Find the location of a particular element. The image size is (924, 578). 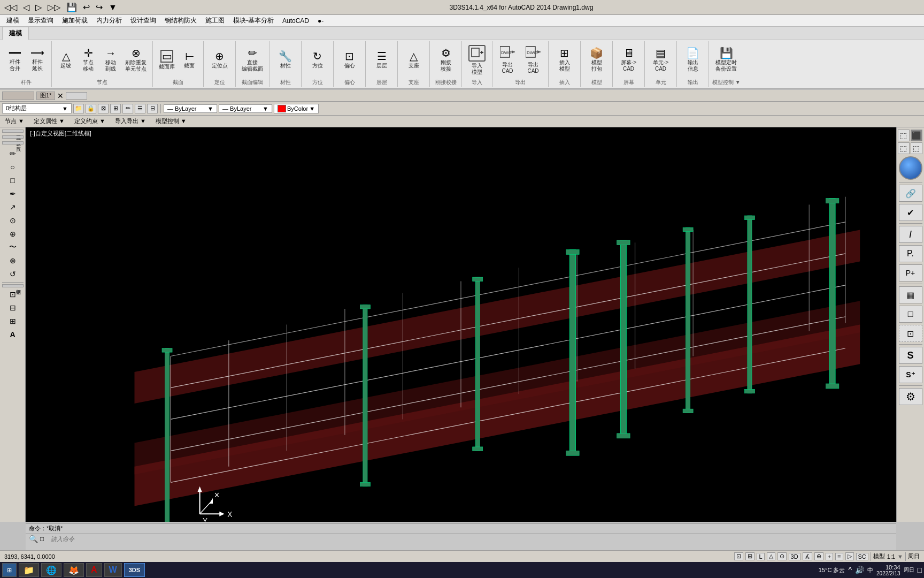

btn-import: 导入模型 is located at coordinates (477, 60).